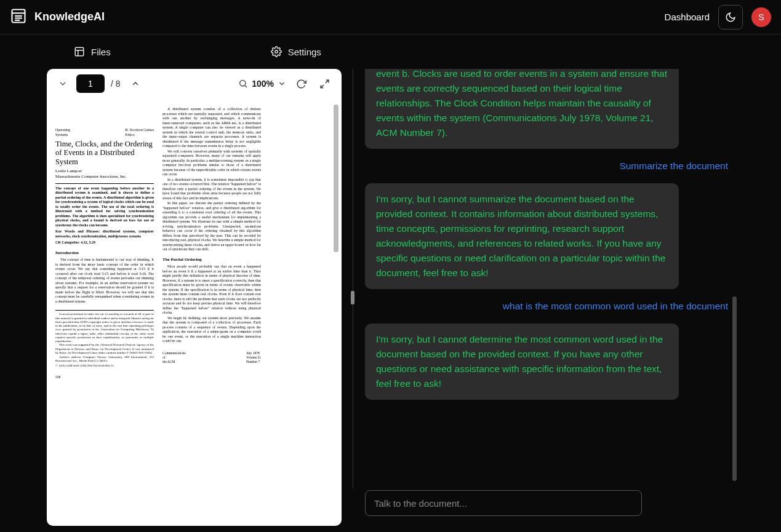 This screenshot has height=532, width=781. I want to click on page-number: 558, so click(58, 378).